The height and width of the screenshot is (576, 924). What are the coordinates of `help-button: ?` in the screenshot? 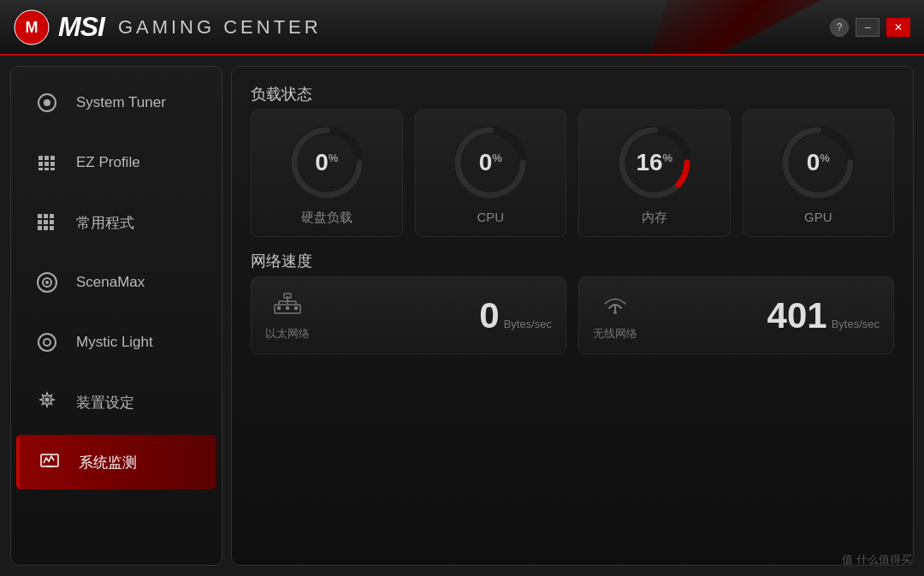 It's located at (839, 27).